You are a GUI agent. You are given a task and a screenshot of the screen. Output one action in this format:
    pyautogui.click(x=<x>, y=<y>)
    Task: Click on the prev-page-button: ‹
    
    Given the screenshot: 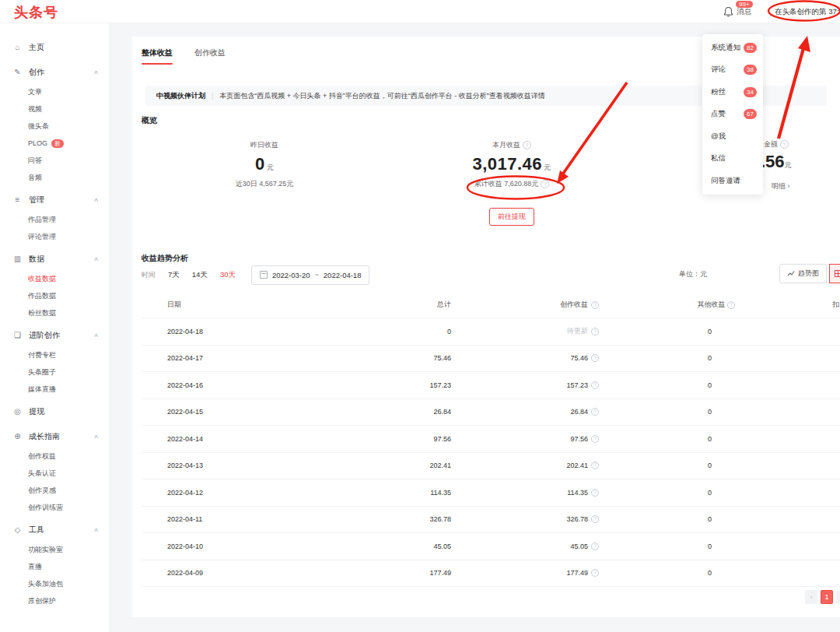 What is the action you would take?
    pyautogui.click(x=811, y=597)
    